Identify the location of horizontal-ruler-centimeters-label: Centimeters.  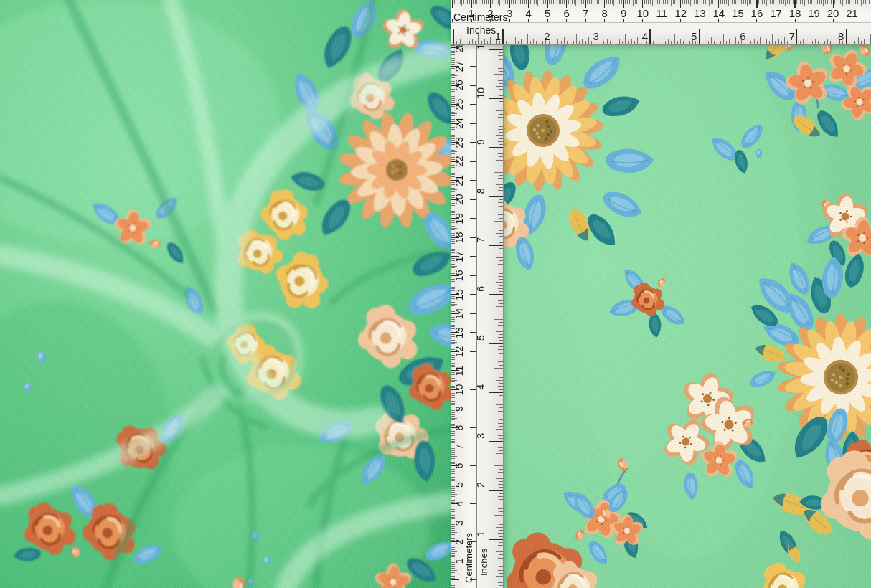
(481, 17).